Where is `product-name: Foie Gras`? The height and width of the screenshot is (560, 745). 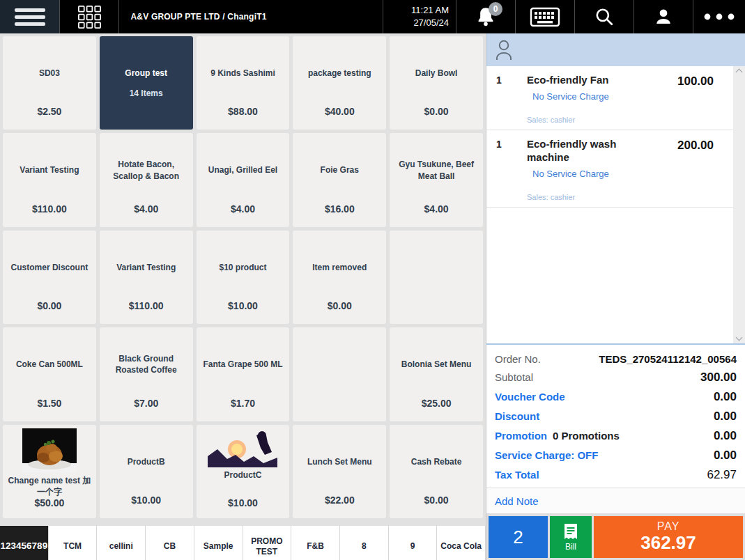
product-name: Foie Gras is located at coordinates (340, 170).